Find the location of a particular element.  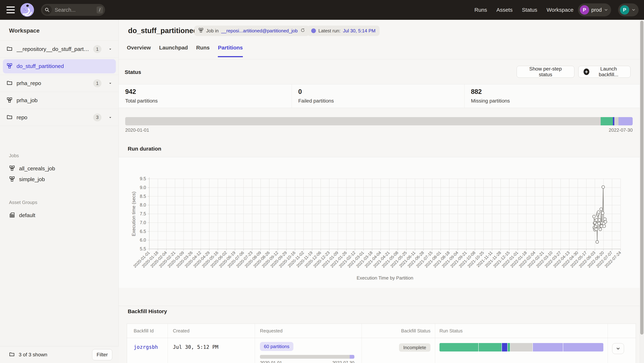

stat-value: 882 is located at coordinates (558, 92).